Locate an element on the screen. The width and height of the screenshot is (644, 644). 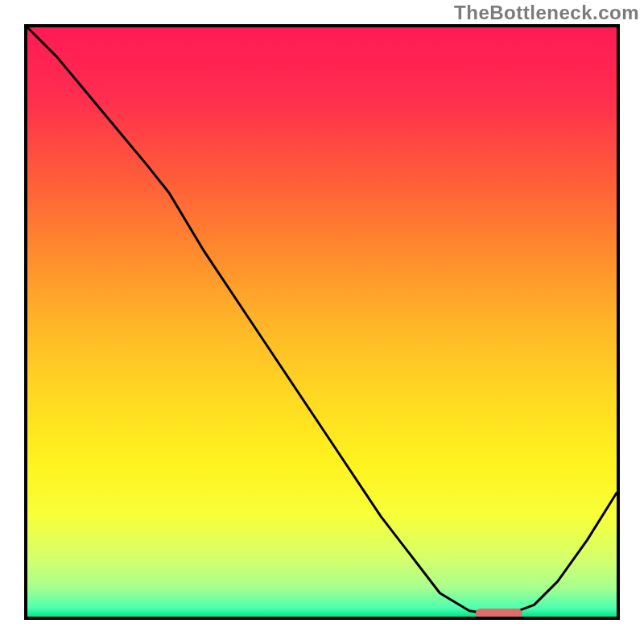
watermark-text: TheBottleneck.com is located at coordinates (547, 13).